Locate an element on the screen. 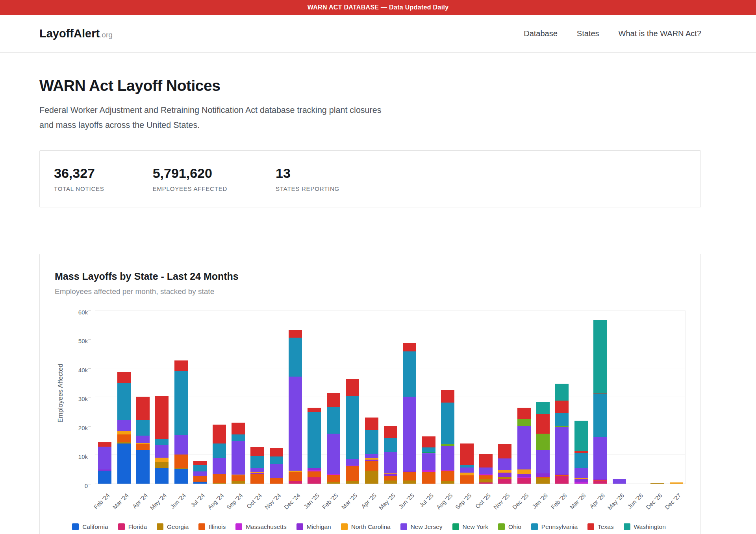 The width and height of the screenshot is (756, 534). legend-item: Ohio is located at coordinates (510, 527).